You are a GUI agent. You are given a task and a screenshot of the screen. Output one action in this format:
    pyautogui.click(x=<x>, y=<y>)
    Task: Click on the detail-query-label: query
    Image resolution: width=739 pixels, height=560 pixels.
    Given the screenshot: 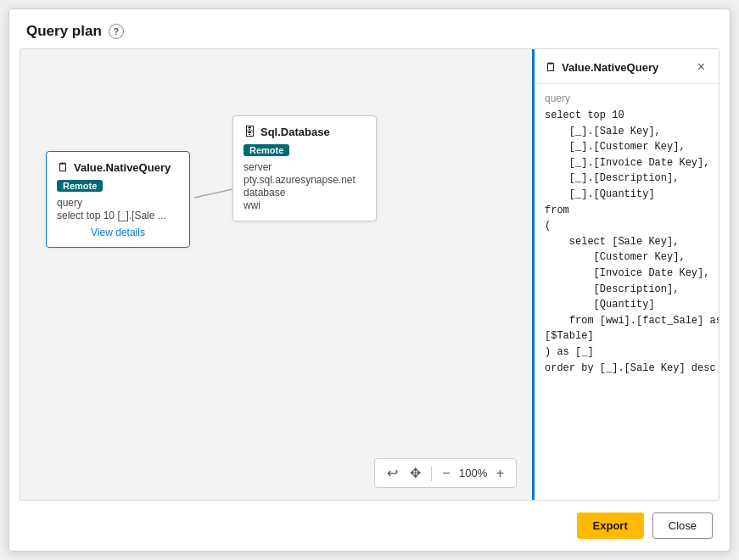 What is the action you would take?
    pyautogui.click(x=626, y=98)
    